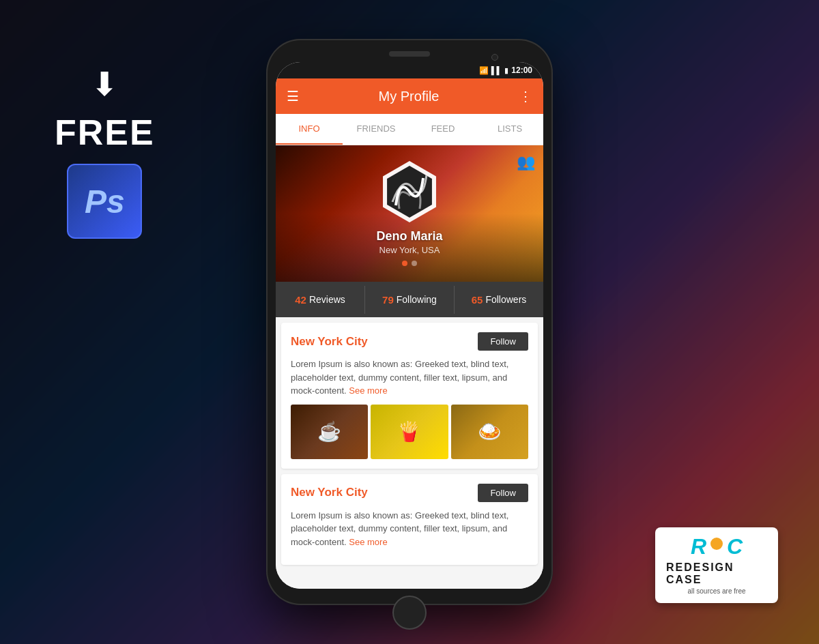  Describe the element at coordinates (410, 299) in the screenshot. I see `stats-bar: 42 Reviews 79 Following 65 Followers` at that location.